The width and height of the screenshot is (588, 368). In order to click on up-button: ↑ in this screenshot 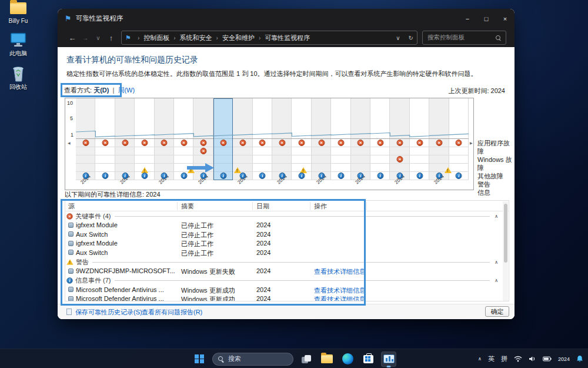, I will do `click(111, 38)`.